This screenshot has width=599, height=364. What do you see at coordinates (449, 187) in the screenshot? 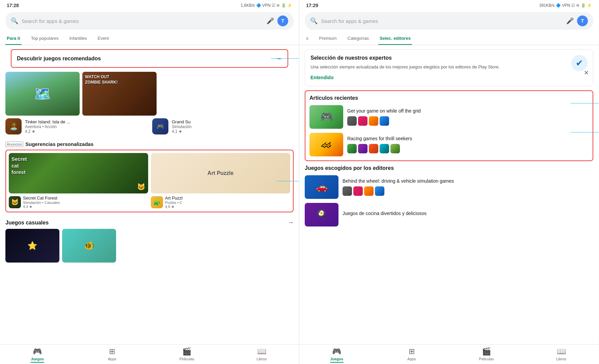
I see `editor-item-1: 🚗 Behind the wheel: driving & vehicle si…` at bounding box center [449, 187].